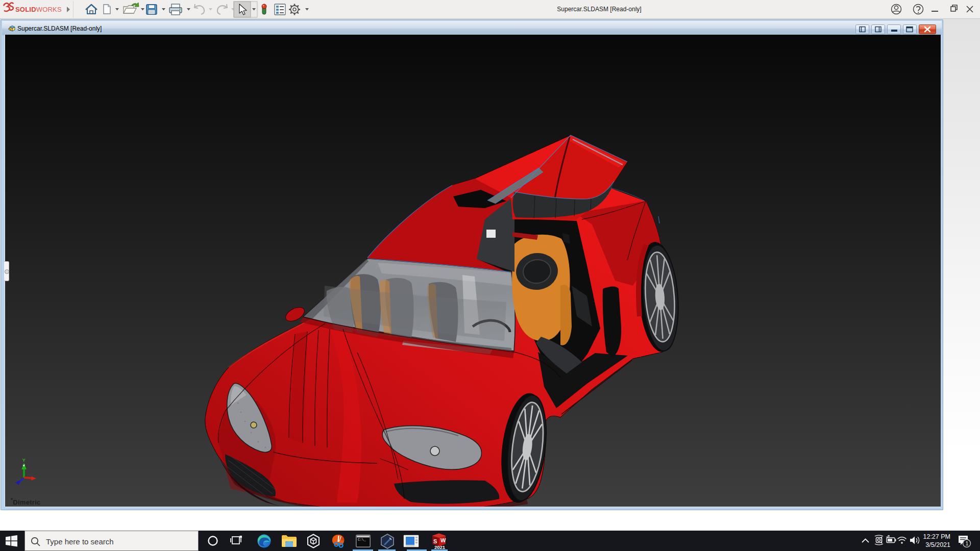  What do you see at coordinates (967, 543) in the screenshot?
I see `svg-text: 1` at bounding box center [967, 543].